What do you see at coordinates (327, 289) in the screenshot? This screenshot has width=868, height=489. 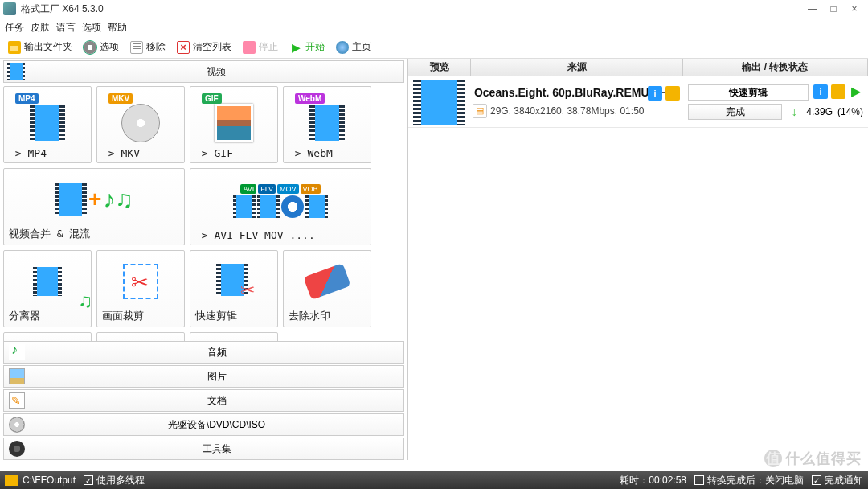 I see `tile-remove-watermark: 去除水印` at bounding box center [327, 289].